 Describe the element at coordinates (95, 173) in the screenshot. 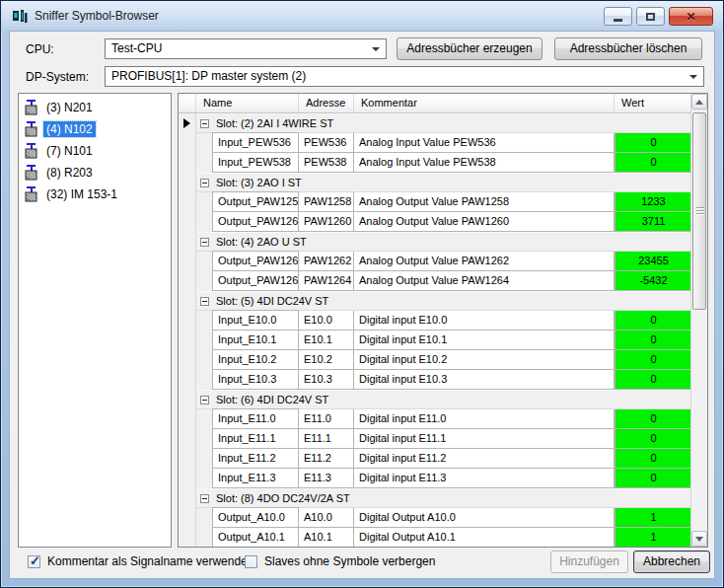

I see `tree-item-8-r203: (8) R203` at that location.